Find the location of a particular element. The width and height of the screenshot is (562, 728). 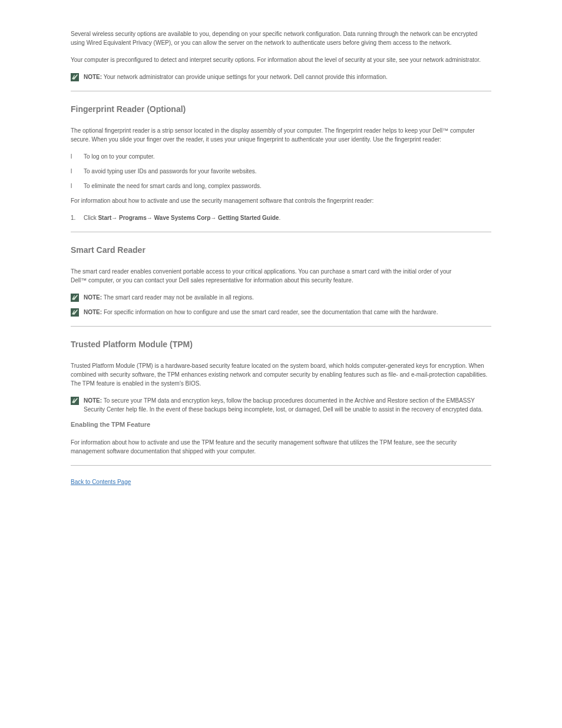

smartcard-p1b: Dell™ computer, or you can contact your … is located at coordinates (212, 281).